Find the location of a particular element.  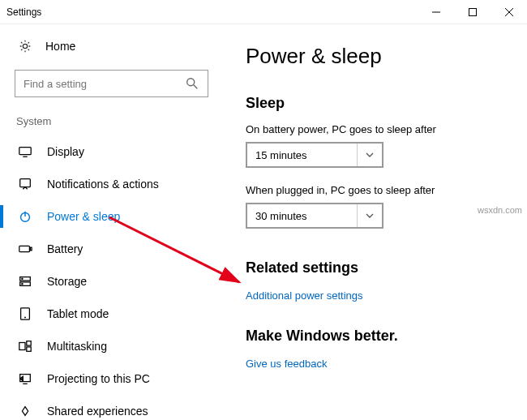

sidebar-item-storage: Storage is located at coordinates (112, 281).